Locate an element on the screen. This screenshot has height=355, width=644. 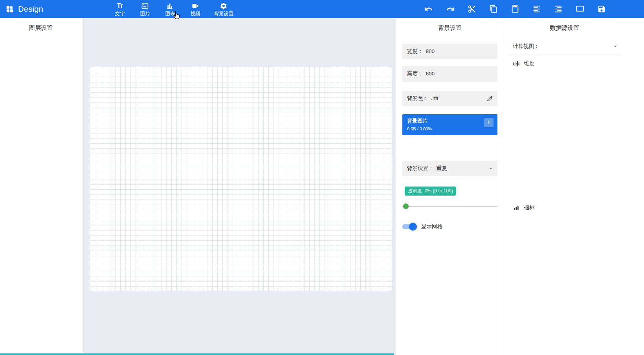
opacity-control: 透明度: 0% (0 to 100) is located at coordinates (450, 198).